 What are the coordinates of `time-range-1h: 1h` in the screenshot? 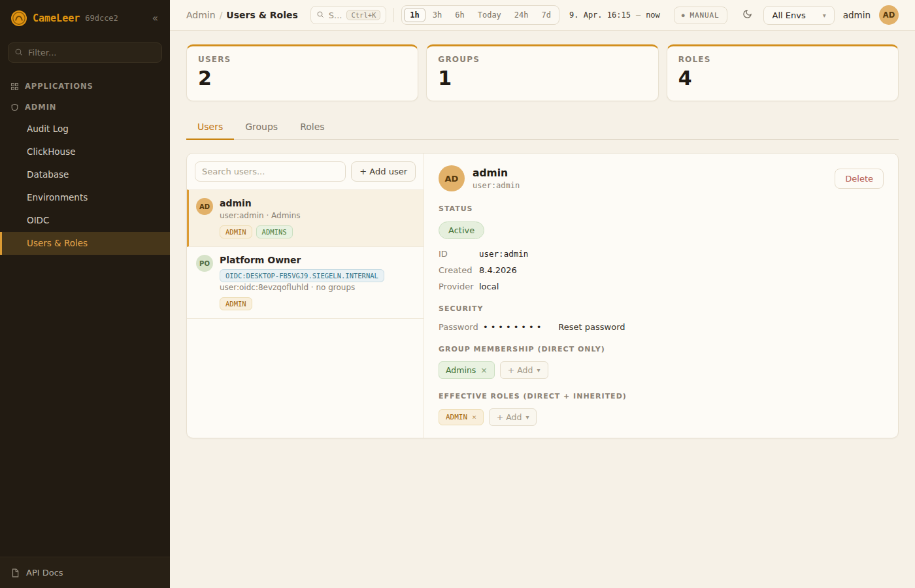 It's located at (414, 15).